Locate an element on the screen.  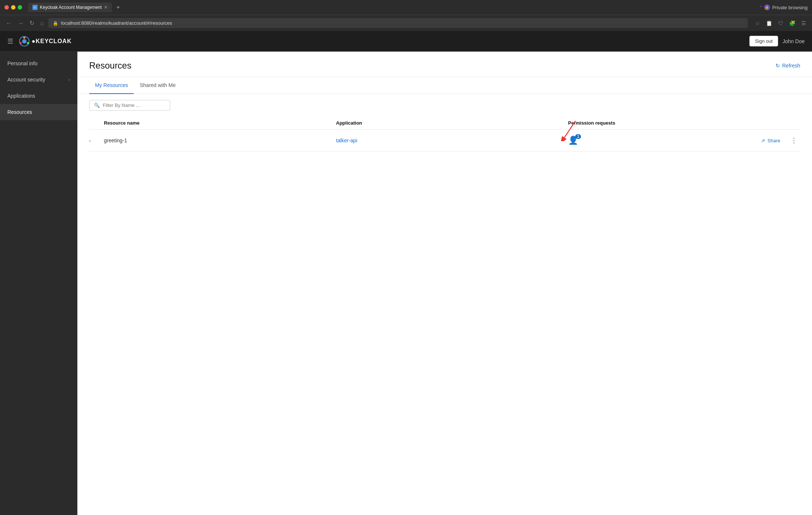
more-options-button: ⋮ is located at coordinates (794, 140).